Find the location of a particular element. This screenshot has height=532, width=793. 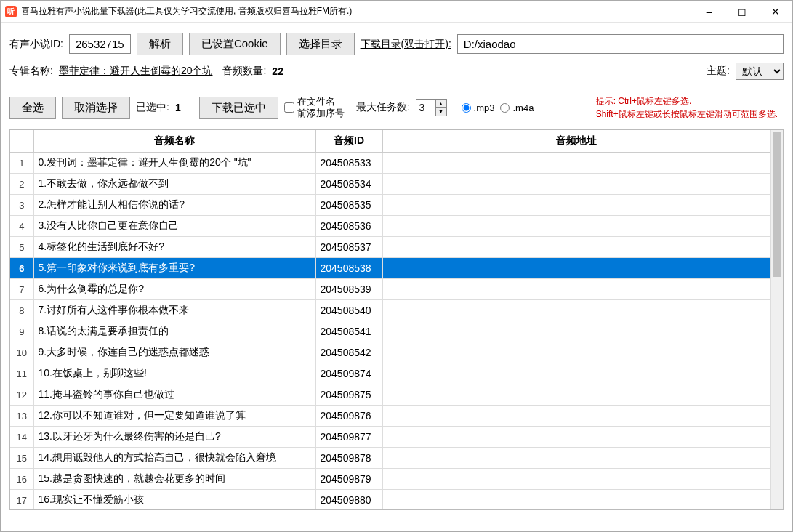

cell-name: 6.为什么倒霉的总是你? is located at coordinates (174, 289).